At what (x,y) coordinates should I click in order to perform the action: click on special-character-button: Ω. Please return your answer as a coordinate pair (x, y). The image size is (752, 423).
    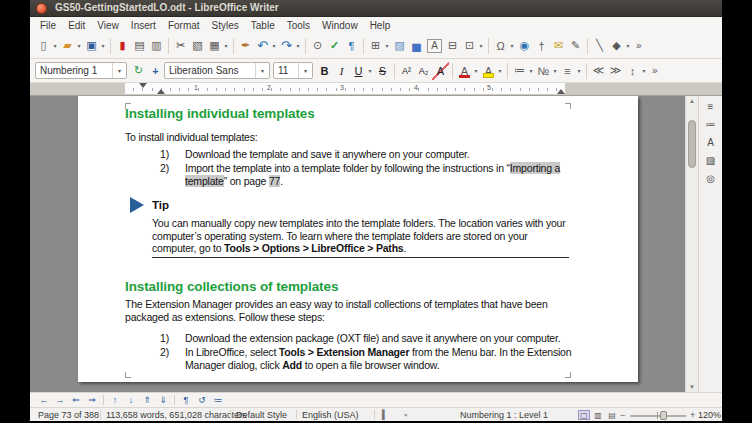
    Looking at the image, I should click on (500, 46).